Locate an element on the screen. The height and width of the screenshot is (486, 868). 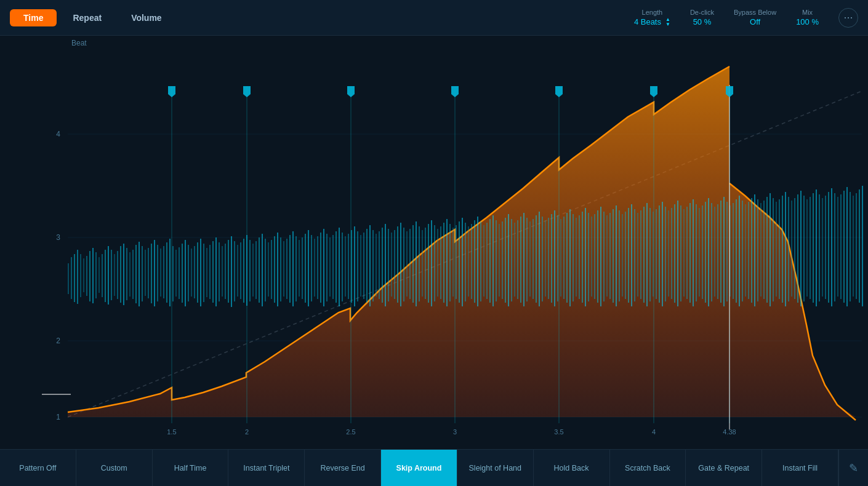
length-down-arrow: ▼ is located at coordinates (668, 25).